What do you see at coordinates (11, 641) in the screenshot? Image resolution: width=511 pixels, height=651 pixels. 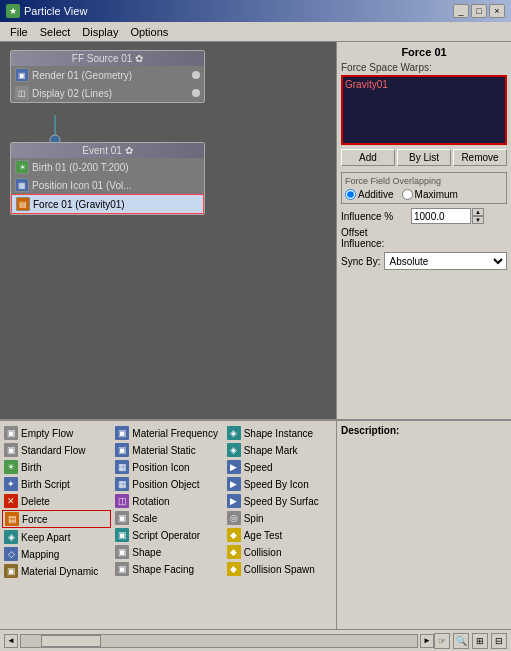 I see `scroll-left: ◄` at bounding box center [11, 641].